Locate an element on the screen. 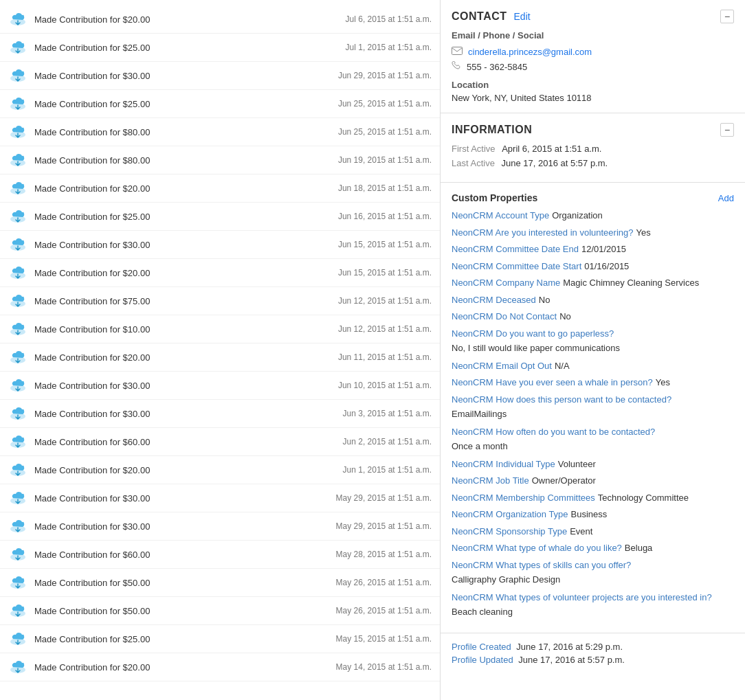 The height and width of the screenshot is (700, 745). profile-created-value: June 17, 2016 at 5:29 p.m. is located at coordinates (569, 647).